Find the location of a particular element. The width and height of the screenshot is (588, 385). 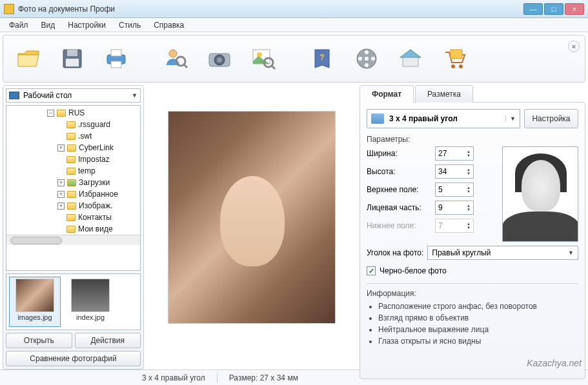

bw-label: Черно-белое фото is located at coordinates (413, 271).